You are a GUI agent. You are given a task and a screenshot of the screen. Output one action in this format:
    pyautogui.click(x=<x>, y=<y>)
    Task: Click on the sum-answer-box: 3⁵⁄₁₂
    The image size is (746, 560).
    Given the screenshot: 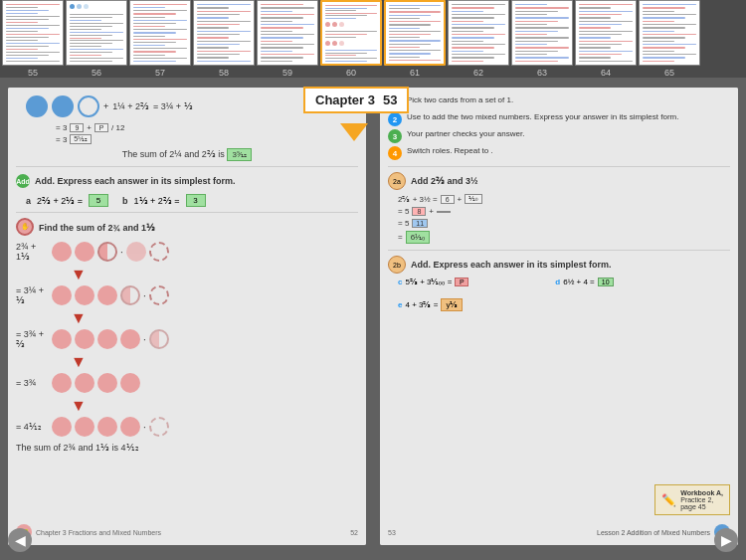 What is the action you would take?
    pyautogui.click(x=239, y=155)
    